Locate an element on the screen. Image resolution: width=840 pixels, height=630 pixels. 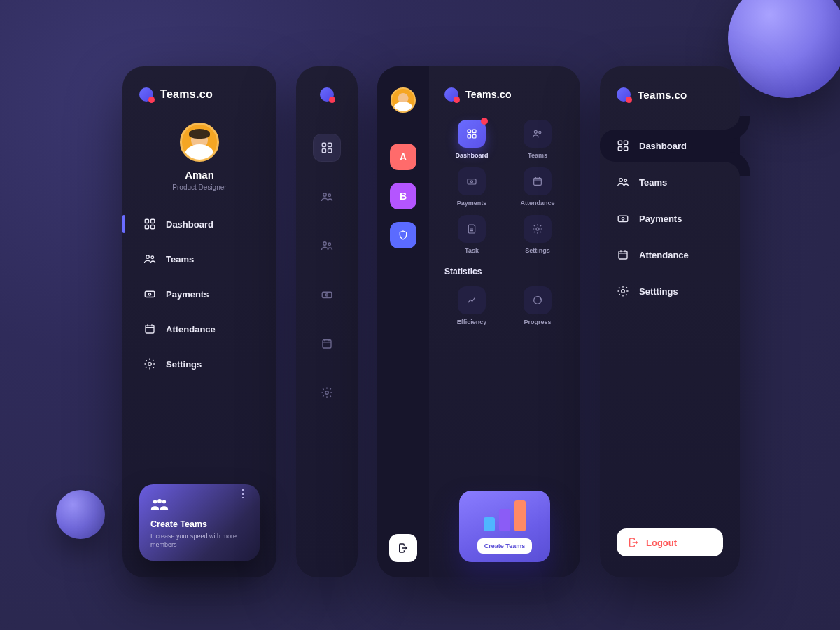
decor-sphere-top is located at coordinates (784, 49).